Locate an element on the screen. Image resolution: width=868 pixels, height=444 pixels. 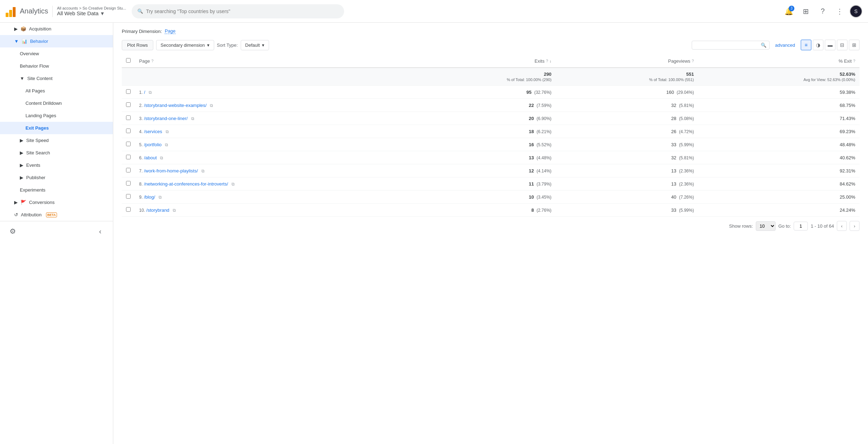
pageviews-col-header: Pageviews ? is located at coordinates (627, 61).